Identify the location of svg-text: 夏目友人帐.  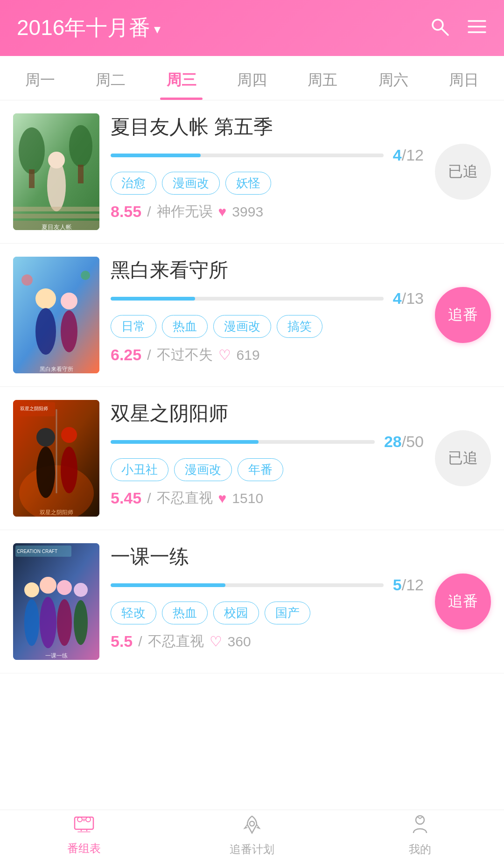
(57, 227).